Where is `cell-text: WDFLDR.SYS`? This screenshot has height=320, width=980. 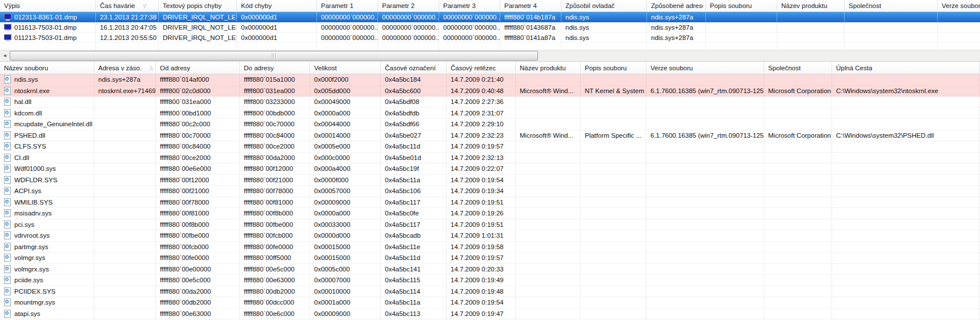 cell-text: WDFLDR.SYS is located at coordinates (35, 180).